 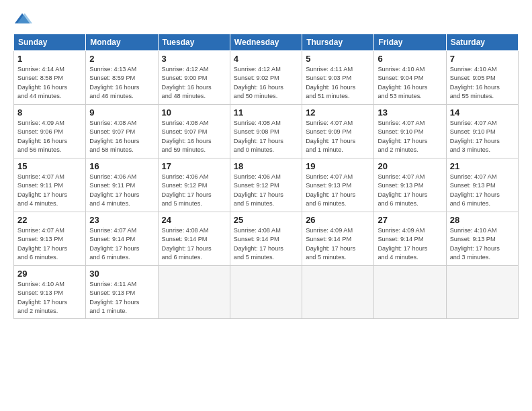 I want to click on day-number: 19, so click(x=338, y=167).